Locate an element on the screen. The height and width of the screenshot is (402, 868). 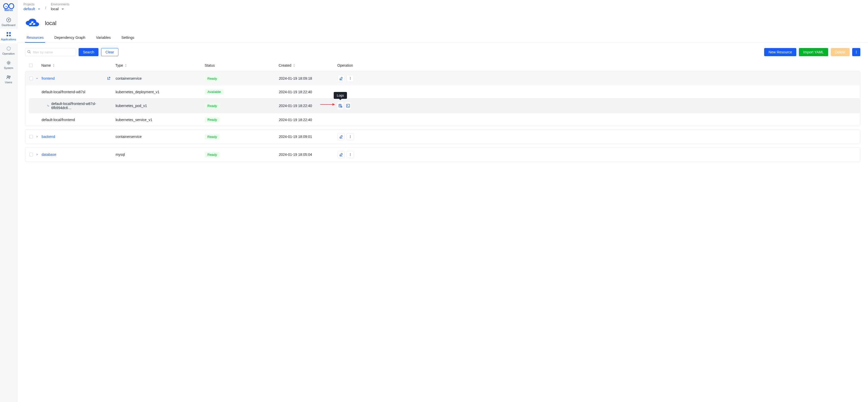
delete-button: Delete is located at coordinates (840, 52).